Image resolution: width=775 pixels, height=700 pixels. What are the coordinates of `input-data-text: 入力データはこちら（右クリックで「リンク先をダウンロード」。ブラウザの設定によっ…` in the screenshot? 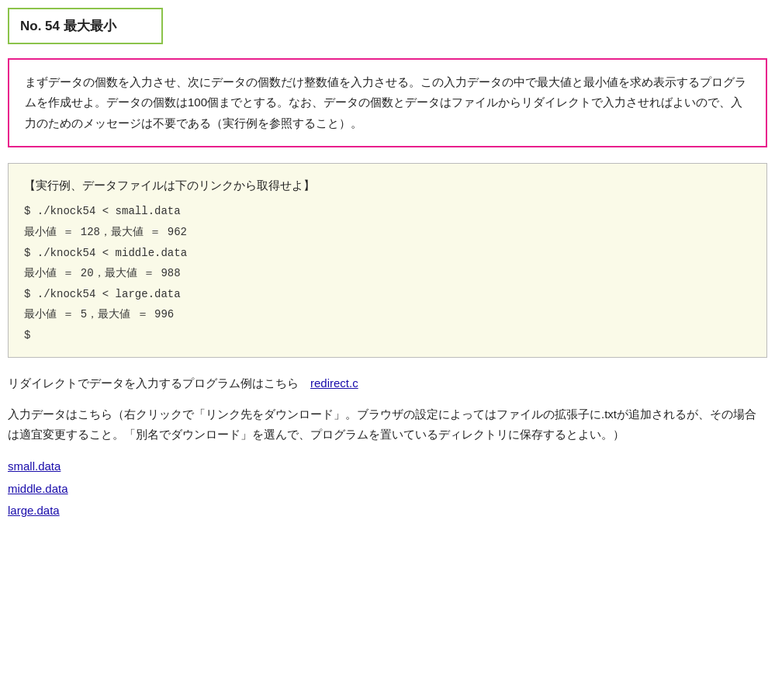 It's located at (382, 424).